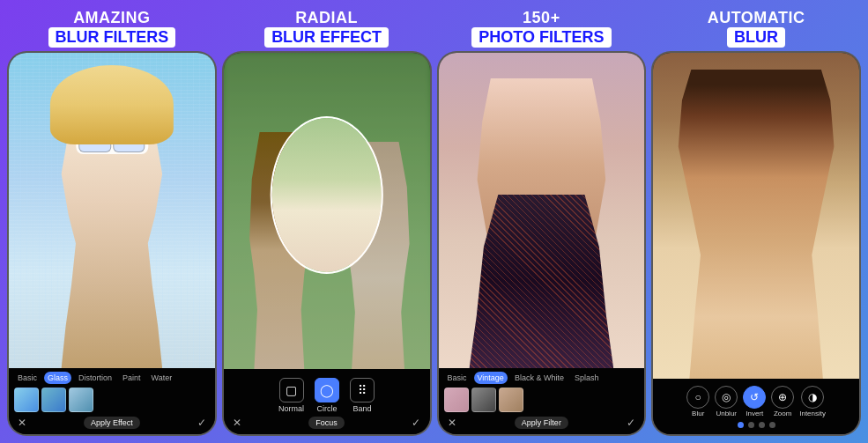 The image size is (868, 443). Describe the element at coordinates (291, 409) in the screenshot. I see `normal-label: Normal` at that location.